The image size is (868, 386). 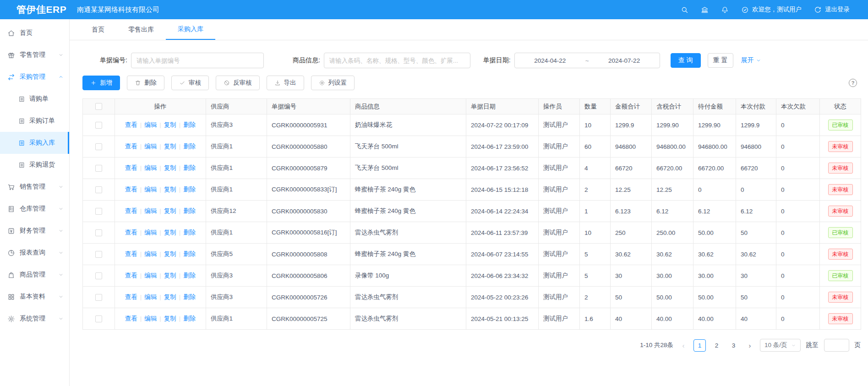 What do you see at coordinates (35, 121) in the screenshot?
I see `sidebar-item-purchase-order: 采购订单` at bounding box center [35, 121].